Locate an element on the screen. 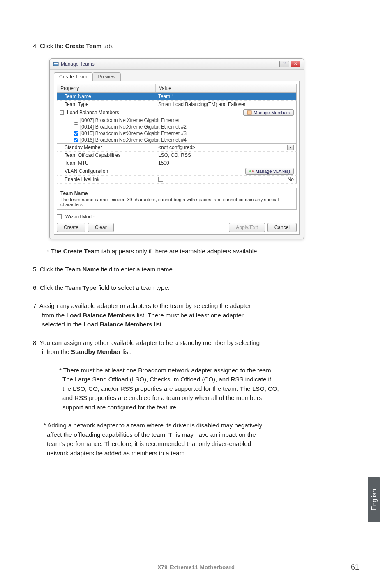 This screenshot has width=392, height=588. footer-title: X79 Extreme11 Motherboard is located at coordinates (196, 567).